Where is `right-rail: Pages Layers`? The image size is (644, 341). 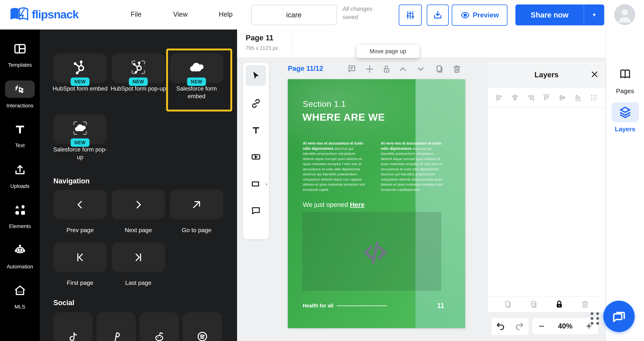
right-rail: Pages Layers is located at coordinates (625, 185).